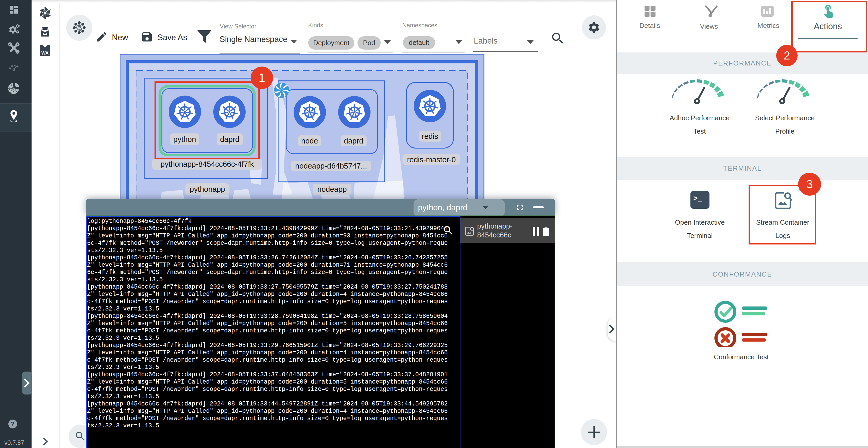 The image size is (868, 448). I want to click on svg-text: pythonapp, so click(208, 189).